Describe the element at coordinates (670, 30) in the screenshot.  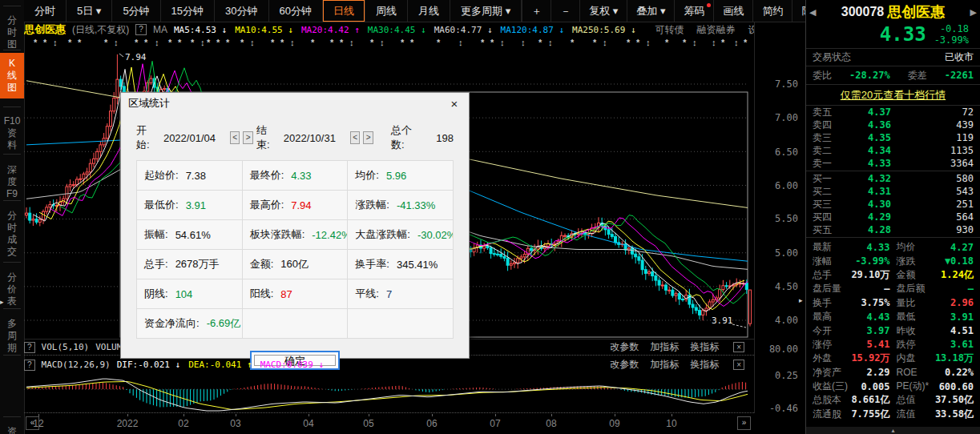
I see `chart-link: 可转债` at that location.